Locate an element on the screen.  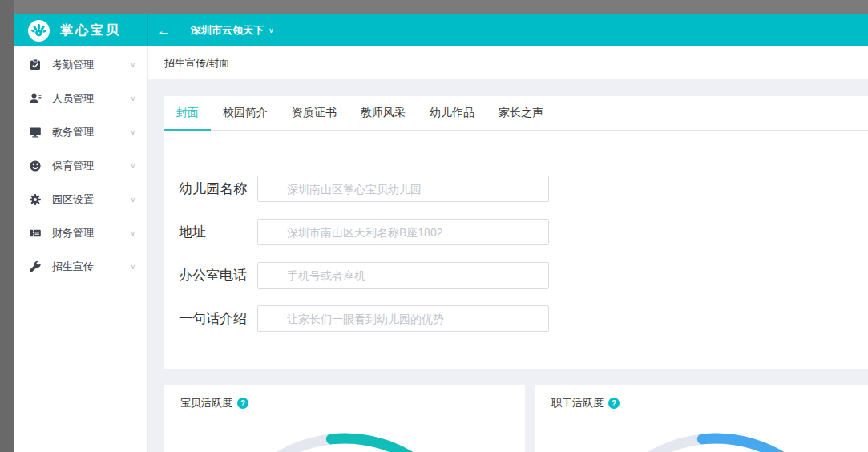
address-input is located at coordinates (403, 232).